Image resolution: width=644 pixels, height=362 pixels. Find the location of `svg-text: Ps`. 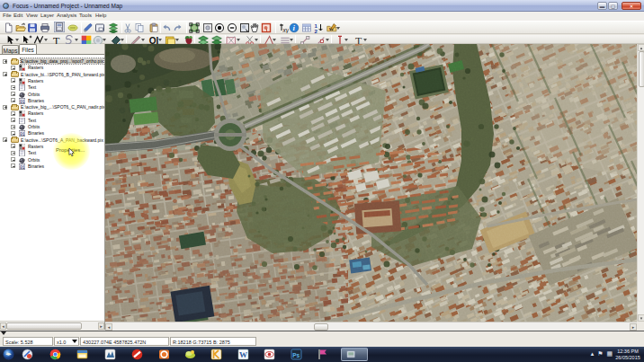

svg-text: Ps is located at coordinates (296, 356).